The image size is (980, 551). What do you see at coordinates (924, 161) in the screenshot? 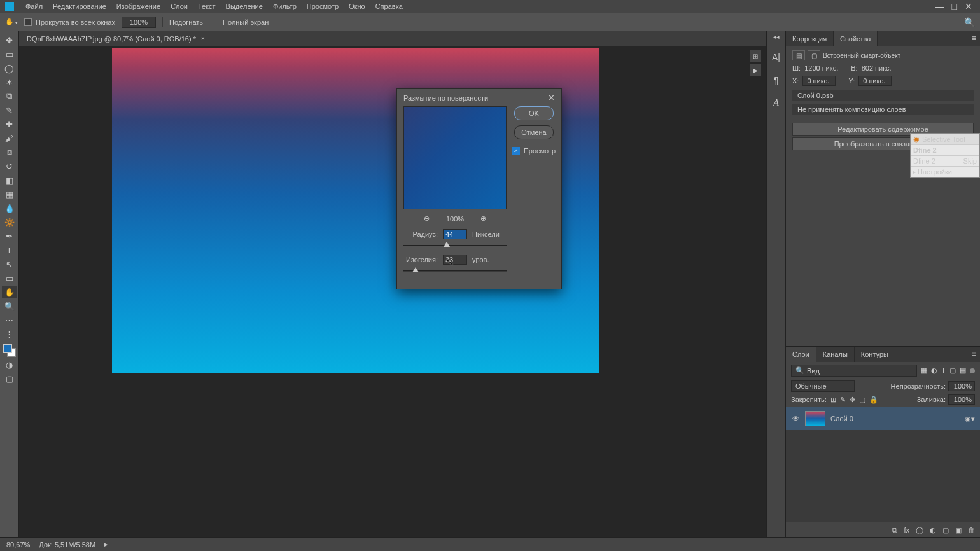
I see `plugin-item-3: Dfine 2` at bounding box center [924, 161].